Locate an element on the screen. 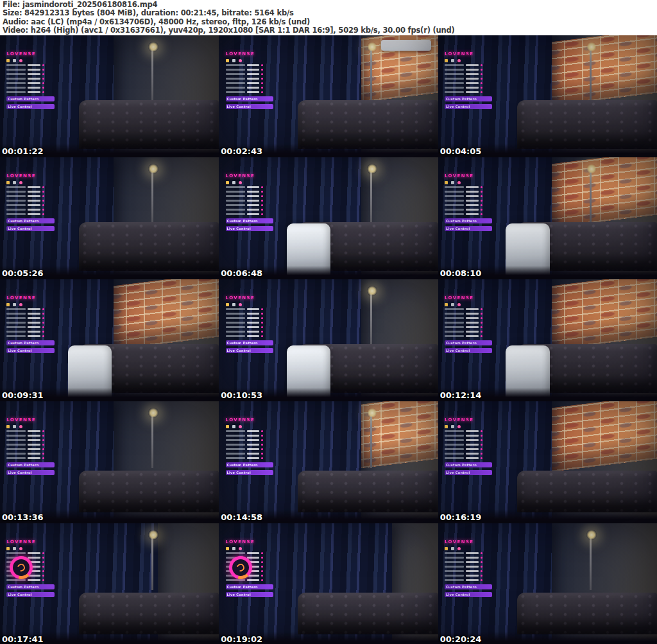  timestamp-badge: 00:17:41 is located at coordinates (23, 640).